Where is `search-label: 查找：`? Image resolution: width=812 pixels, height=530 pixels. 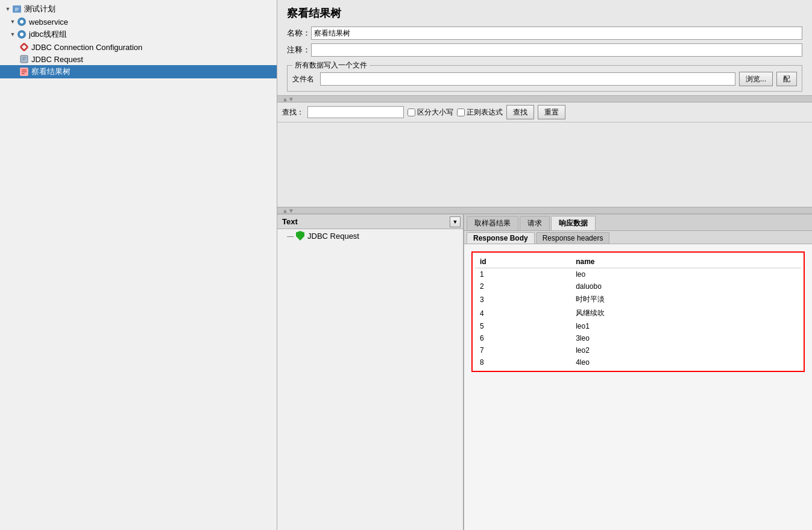
search-label: 查找： is located at coordinates (293, 112).